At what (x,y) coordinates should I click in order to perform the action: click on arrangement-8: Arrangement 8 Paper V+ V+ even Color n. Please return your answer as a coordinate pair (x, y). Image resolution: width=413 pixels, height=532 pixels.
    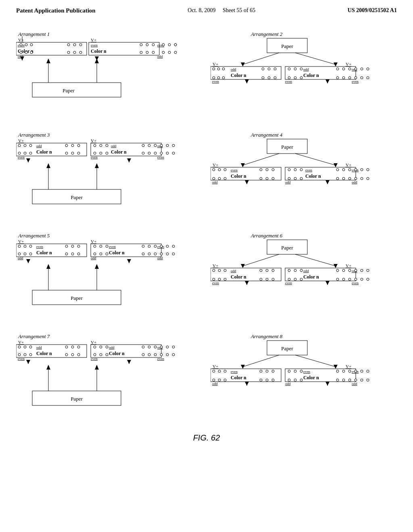
    Looking at the image, I should click on (304, 377).